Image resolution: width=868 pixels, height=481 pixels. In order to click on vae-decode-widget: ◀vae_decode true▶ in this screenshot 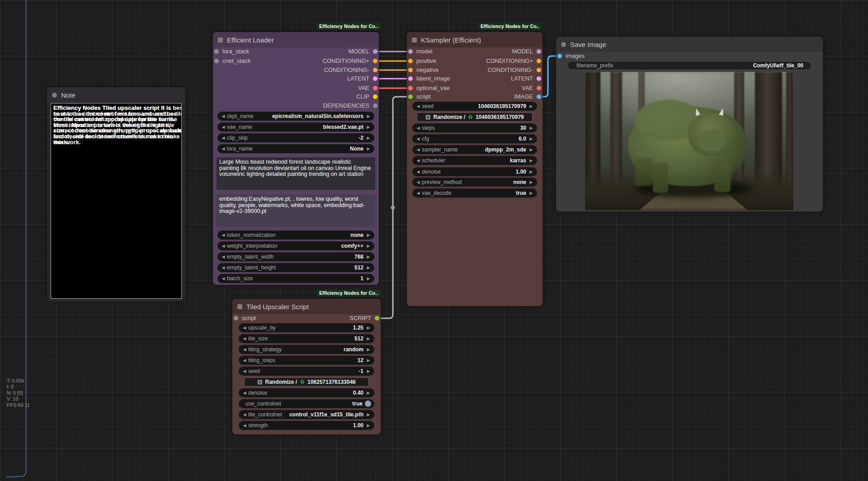, I will do `click(475, 193)`.